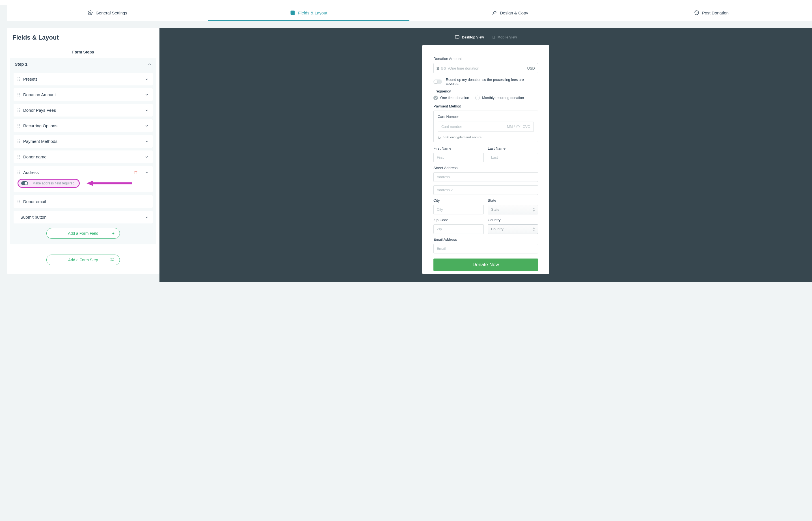 This screenshot has height=521, width=812. I want to click on field-label: Donor Pays Fees, so click(83, 110).